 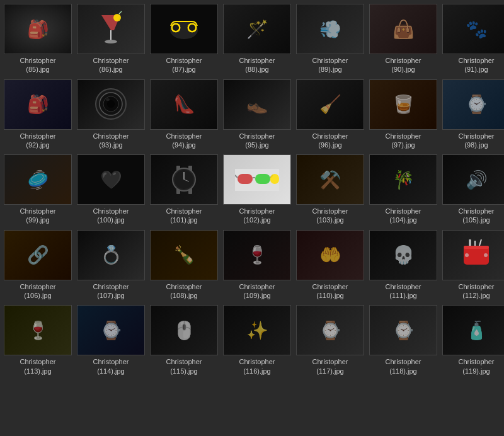 What do you see at coordinates (184, 340) in the screenshot?
I see `list-item: 🖱️ Christopher(115).jpg` at bounding box center [184, 340].